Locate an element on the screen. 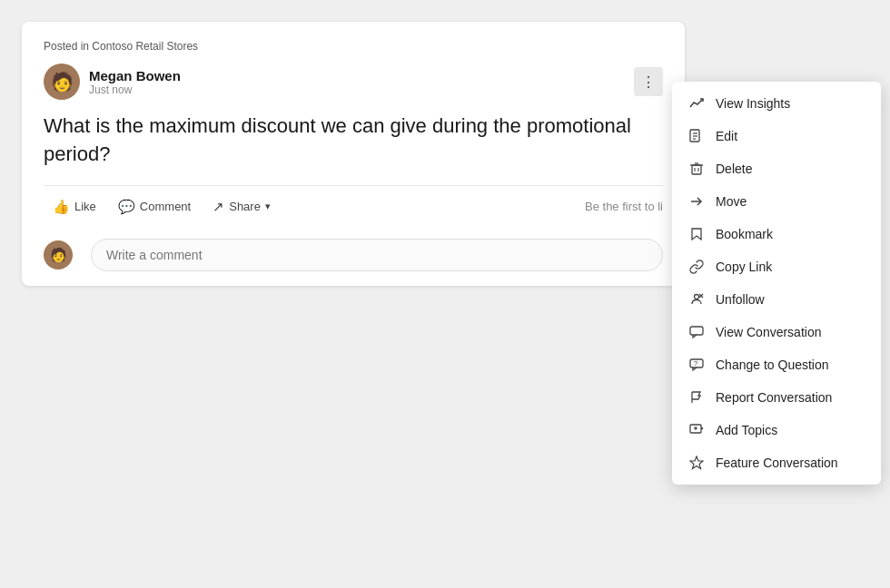 The width and height of the screenshot is (890, 588). menu-item-report-conversation: Report Conversation is located at coordinates (776, 397).